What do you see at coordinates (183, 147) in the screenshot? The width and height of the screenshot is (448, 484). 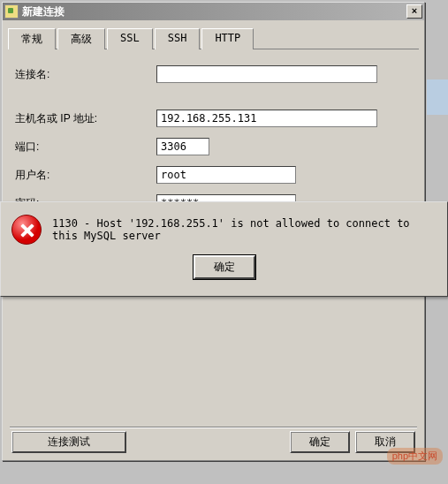 I see `port-input` at bounding box center [183, 147].